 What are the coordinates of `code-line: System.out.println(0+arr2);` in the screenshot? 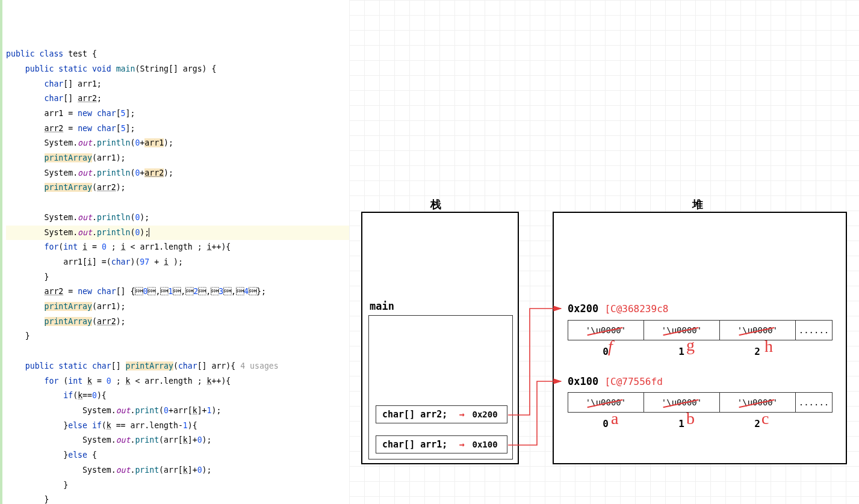 It's located at (178, 173).